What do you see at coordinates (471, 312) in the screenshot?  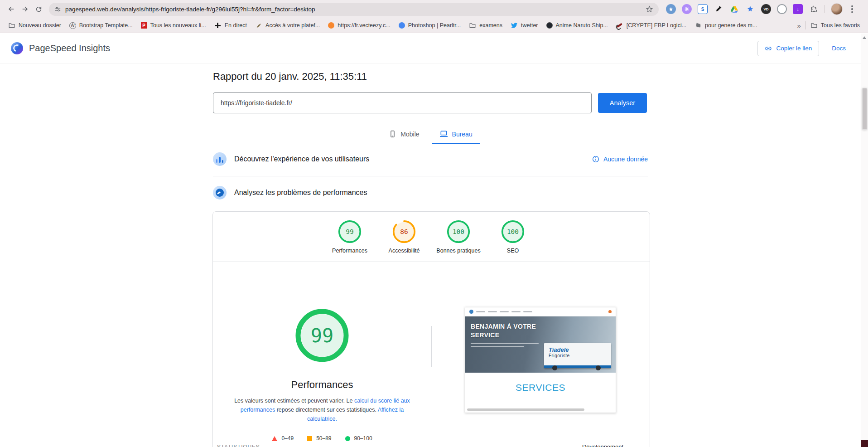 I see `preview-logo-icon` at bounding box center [471, 312].